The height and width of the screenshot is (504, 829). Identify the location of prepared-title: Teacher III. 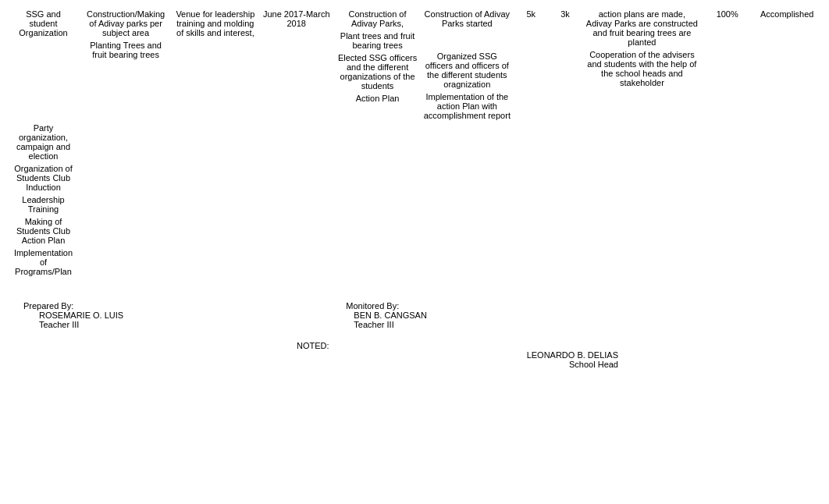
(59, 325).